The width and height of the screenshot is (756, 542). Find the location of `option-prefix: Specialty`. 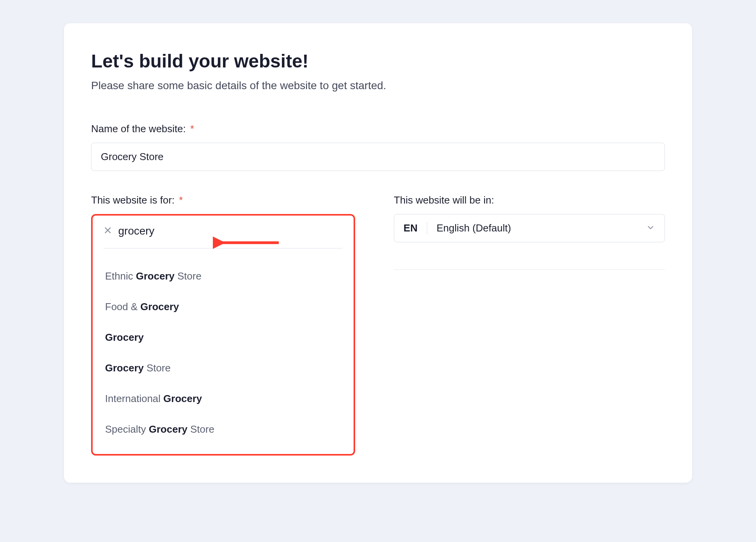

option-prefix: Specialty is located at coordinates (127, 429).